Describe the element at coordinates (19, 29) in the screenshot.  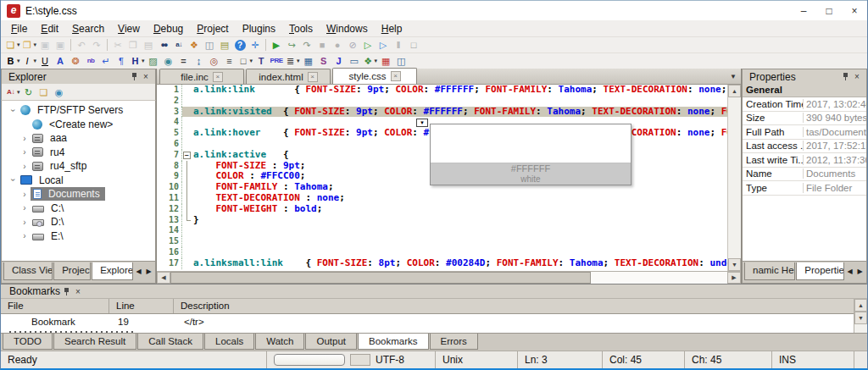
I see `menu-item-file: File` at that location.